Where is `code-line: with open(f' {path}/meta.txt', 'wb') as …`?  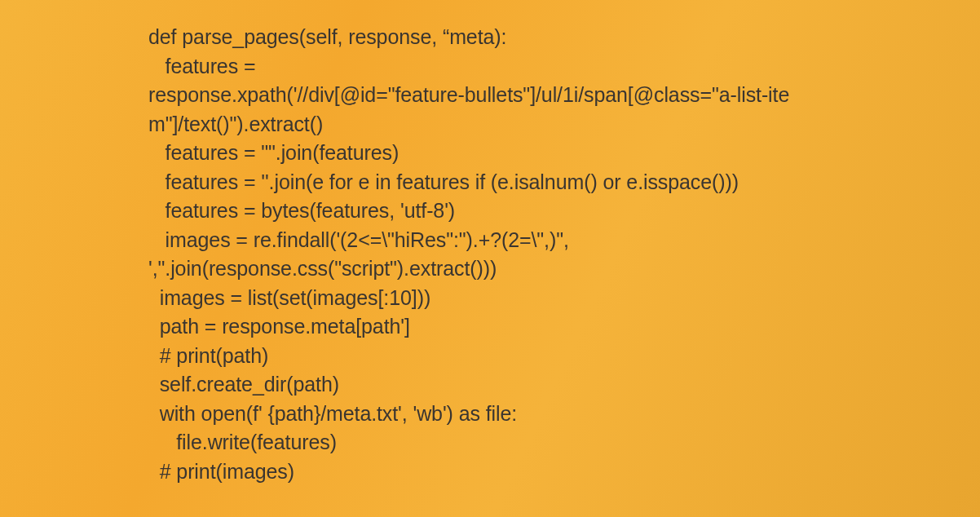 code-line: with open(f' {path}/meta.txt', 'wb') as … is located at coordinates (564, 414).